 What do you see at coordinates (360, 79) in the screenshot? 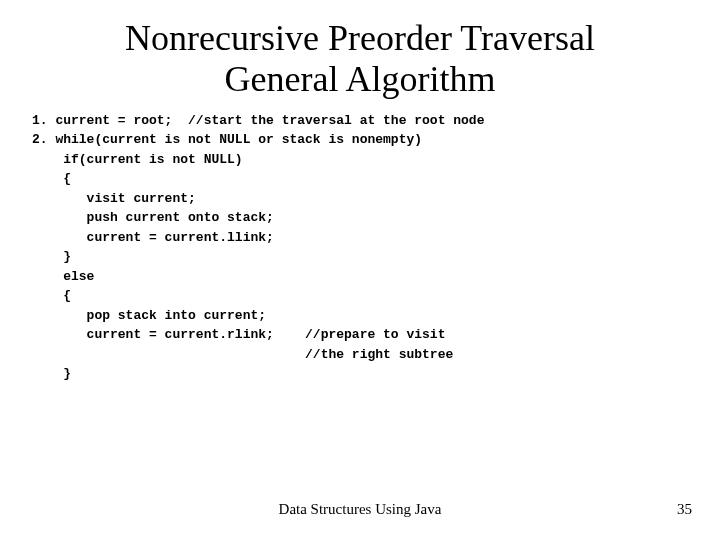
I see `title-line-2: General Algorithm` at bounding box center [360, 79].